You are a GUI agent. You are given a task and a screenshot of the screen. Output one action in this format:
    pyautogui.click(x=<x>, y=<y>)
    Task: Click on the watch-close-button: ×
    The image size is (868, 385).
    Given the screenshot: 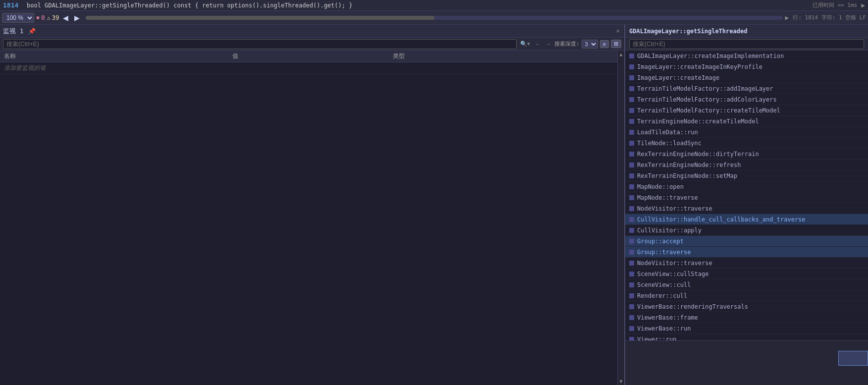 What is the action you would take?
    pyautogui.click(x=618, y=31)
    